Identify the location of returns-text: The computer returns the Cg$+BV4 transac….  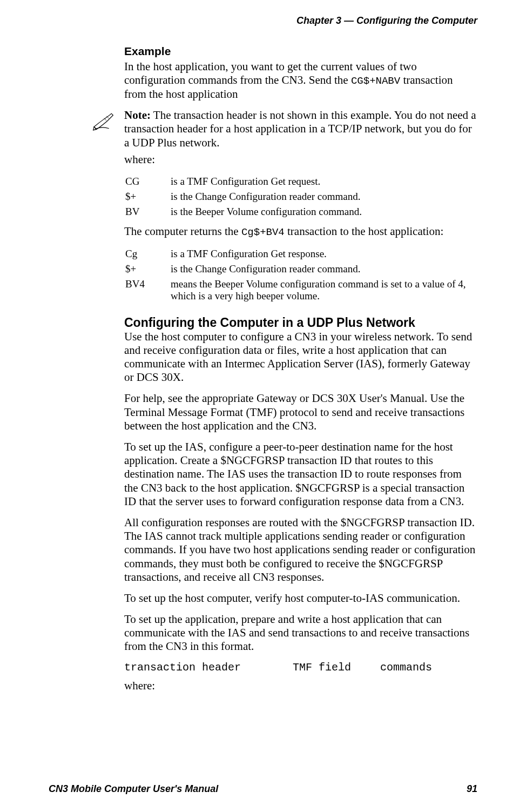
(301, 232).